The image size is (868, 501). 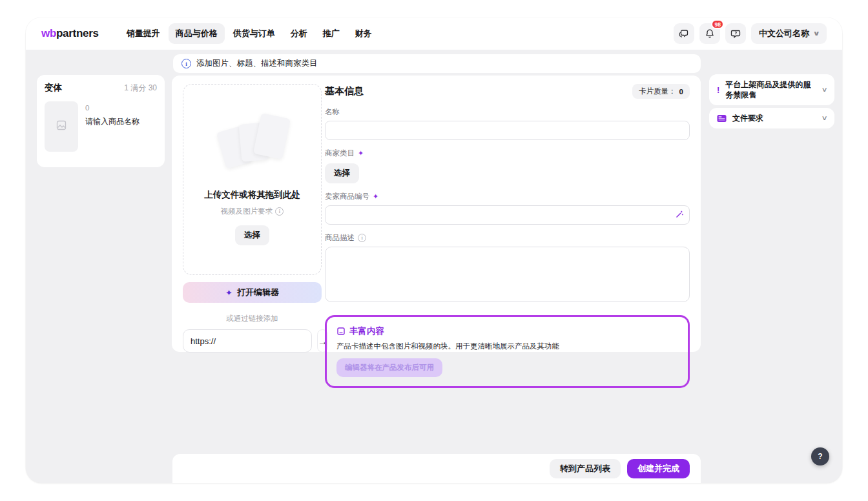 What do you see at coordinates (249, 34) in the screenshot?
I see `main-nav: 销量提升 商品与价格 供货与订单 分析 推广 财务` at bounding box center [249, 34].